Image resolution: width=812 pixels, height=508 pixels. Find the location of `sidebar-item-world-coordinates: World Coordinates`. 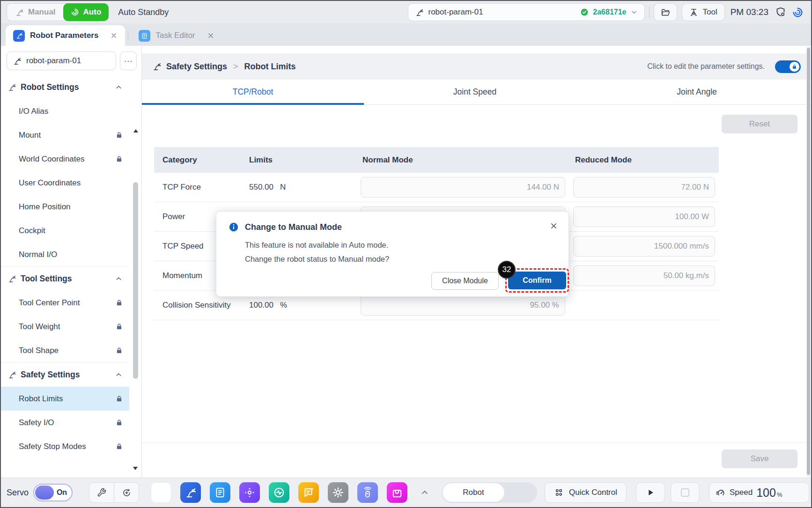

sidebar-item-world-coordinates: World Coordinates is located at coordinates (65, 159).